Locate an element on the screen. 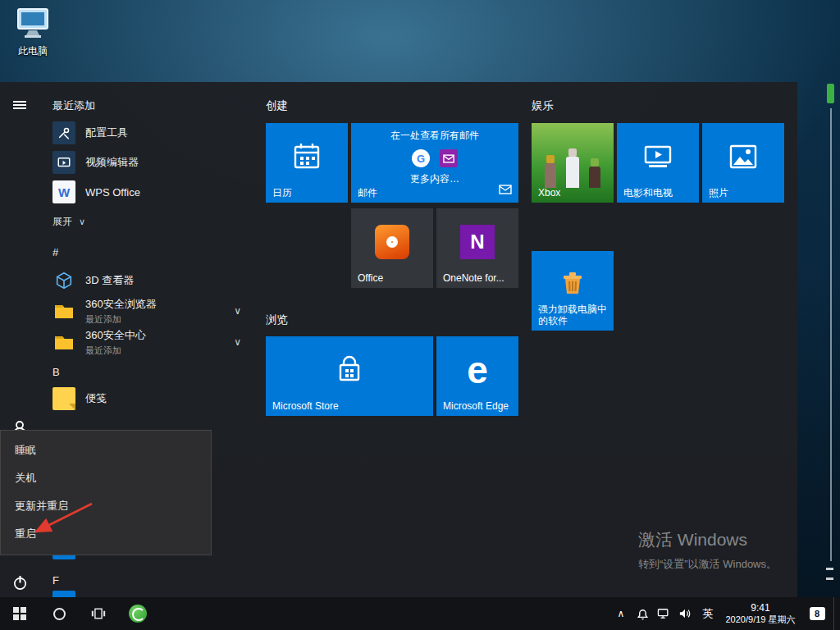 This screenshot has width=840, height=630. tile-movies-tv: 电影和电视 is located at coordinates (658, 162).